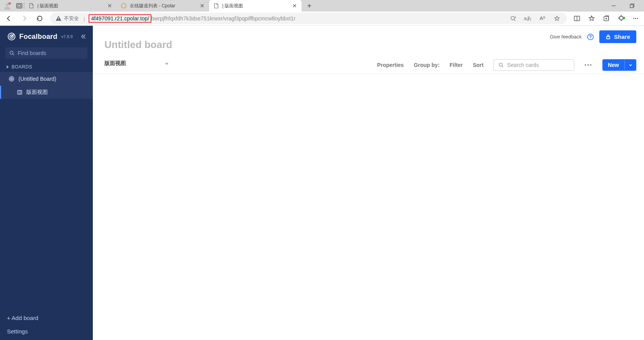  Describe the element at coordinates (534, 65) in the screenshot. I see `search-cards-input: Search cards` at that location.